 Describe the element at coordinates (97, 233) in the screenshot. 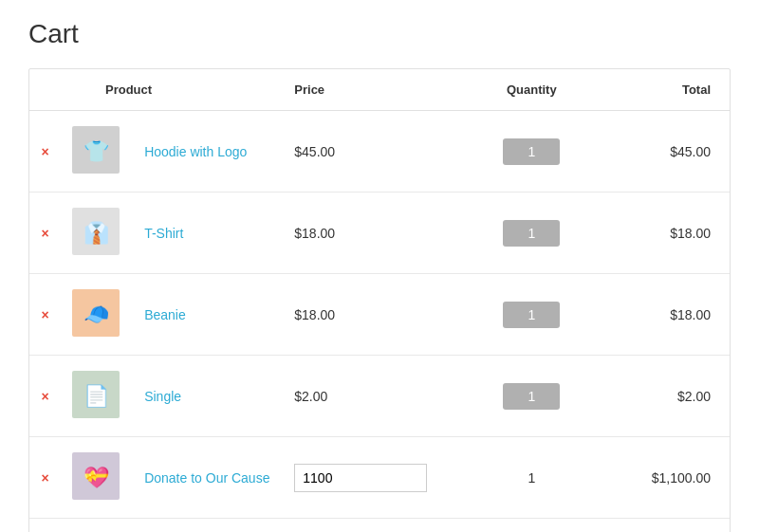

I see `product-image: 👔` at that location.